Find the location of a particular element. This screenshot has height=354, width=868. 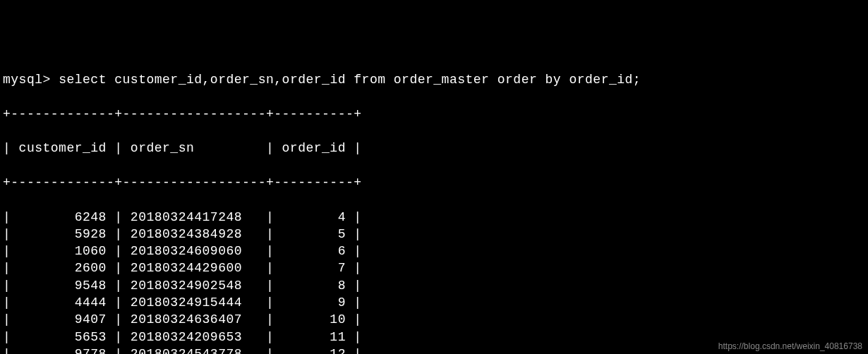

table-row: | 9407 | 20180324636407 | 10 | is located at coordinates (434, 319).